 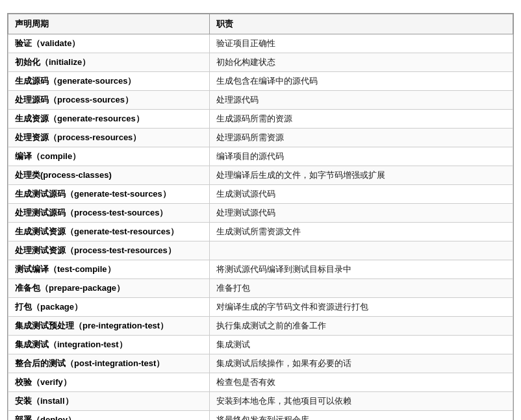 What do you see at coordinates (361, 175) in the screenshot?
I see `description-cell: 处理编译后生成的文件，如字节码增强或扩展` at bounding box center [361, 175].